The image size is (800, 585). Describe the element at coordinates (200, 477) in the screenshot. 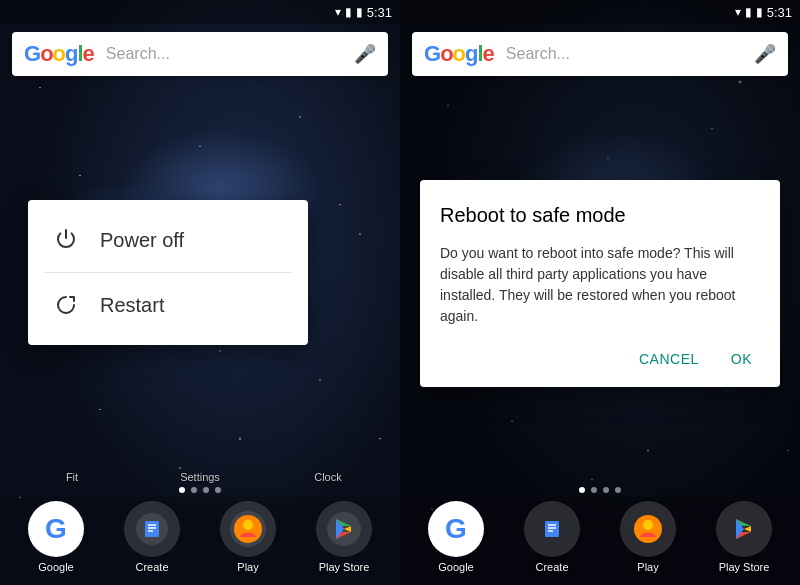

I see `label-settings: Settings` at that location.